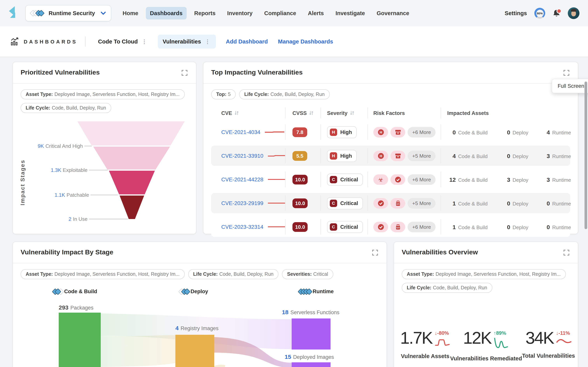  Describe the element at coordinates (316, 13) in the screenshot. I see `nav-item-alerts: Alerts` at that location.